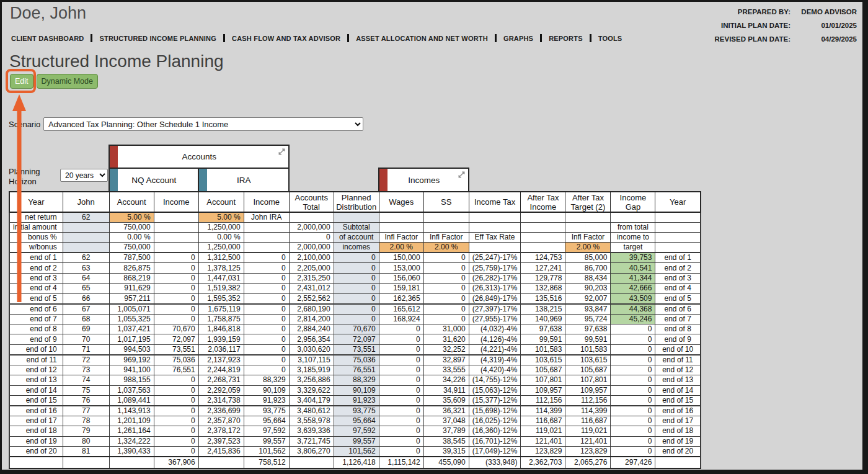 The image size is (868, 474). What do you see at coordinates (286, 38) in the screenshot?
I see `nav-cash-flow-and-tax-advisor: CASH FLOW AND TAX ADVISOR` at bounding box center [286, 38].